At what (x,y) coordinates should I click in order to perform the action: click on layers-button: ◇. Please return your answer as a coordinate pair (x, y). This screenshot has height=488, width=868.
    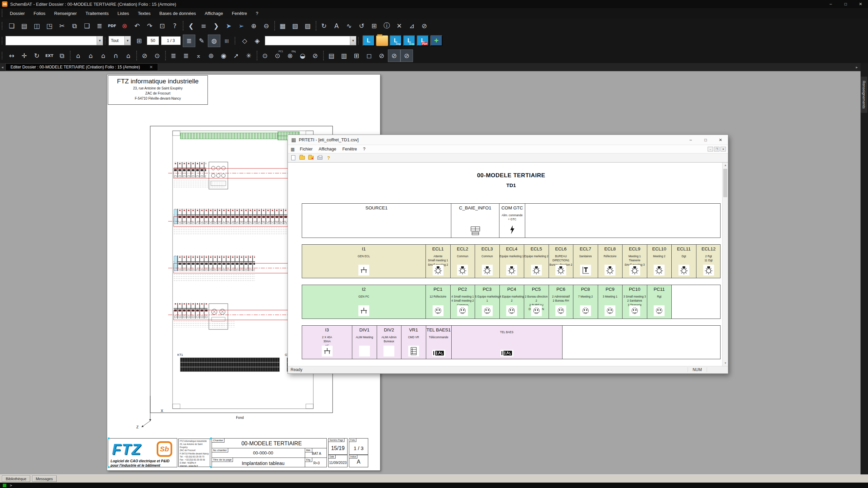
    Looking at the image, I should click on (245, 41).